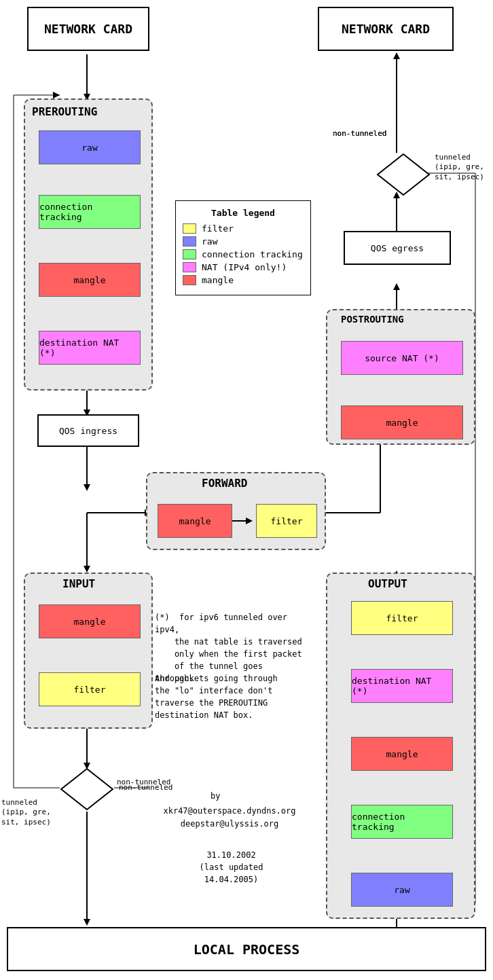  Describe the element at coordinates (231, 867) in the screenshot. I see `date: 31.10.2002(last updated 14.04.2005)` at that location.